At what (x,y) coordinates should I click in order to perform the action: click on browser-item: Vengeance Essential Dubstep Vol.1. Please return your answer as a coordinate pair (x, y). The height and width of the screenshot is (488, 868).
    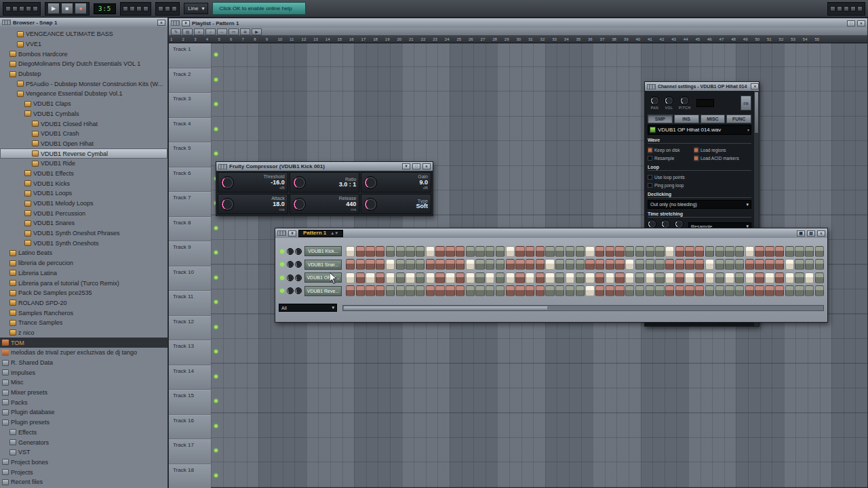
    Looking at the image, I should click on (84, 94).